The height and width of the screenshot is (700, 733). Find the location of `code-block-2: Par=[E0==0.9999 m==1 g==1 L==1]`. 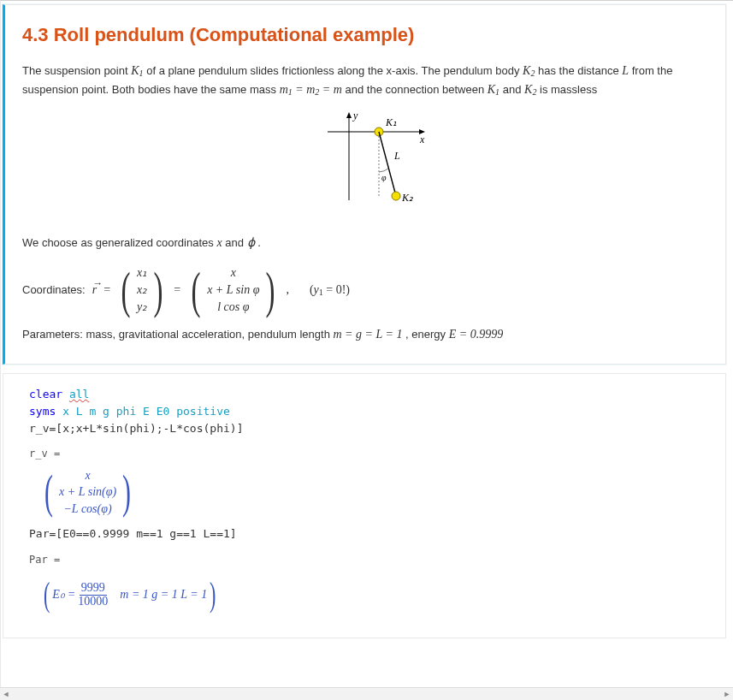

code-block-2: Par=[E0==0.9999 m==1 g==1 L==1] is located at coordinates (369, 534).